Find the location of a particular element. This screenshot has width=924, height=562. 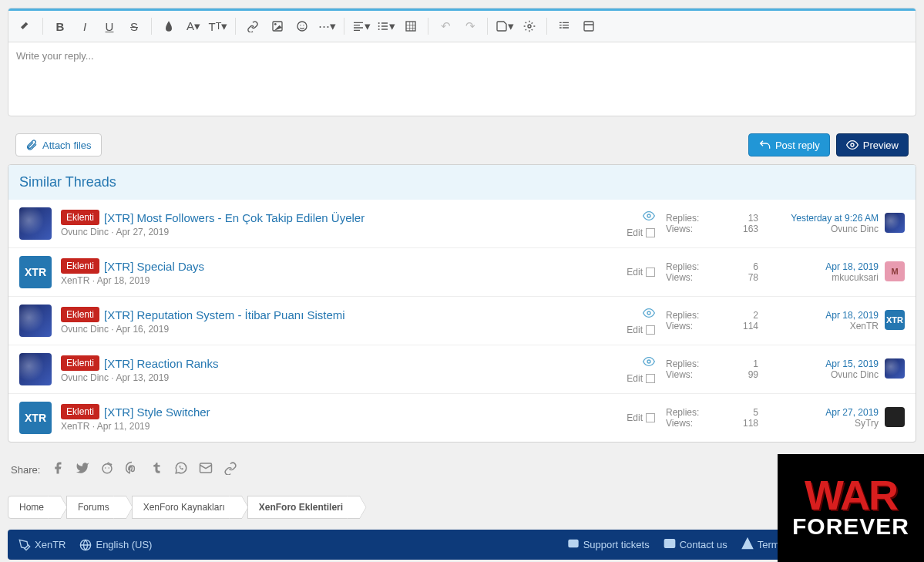

share-link-icon is located at coordinates (230, 470).